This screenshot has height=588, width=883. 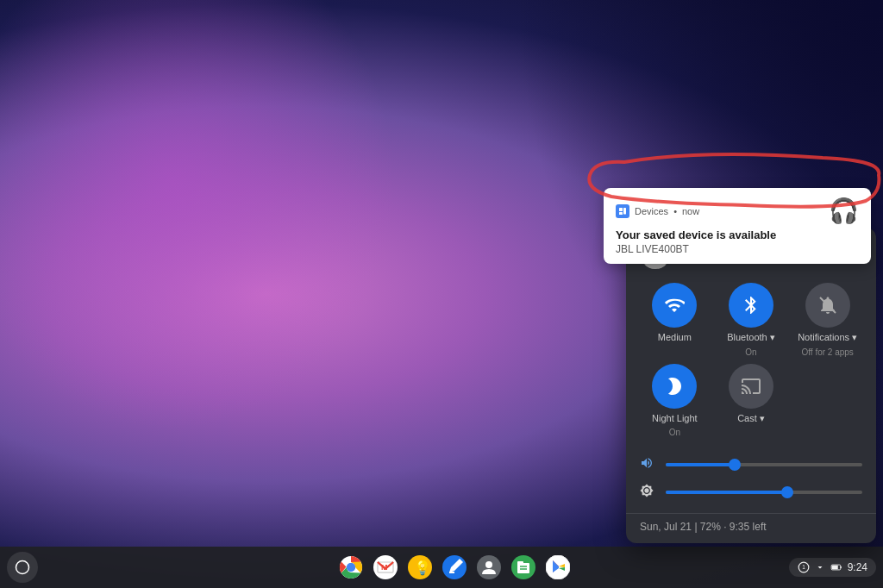 I want to click on launcher-button, so click(x=22, y=567).